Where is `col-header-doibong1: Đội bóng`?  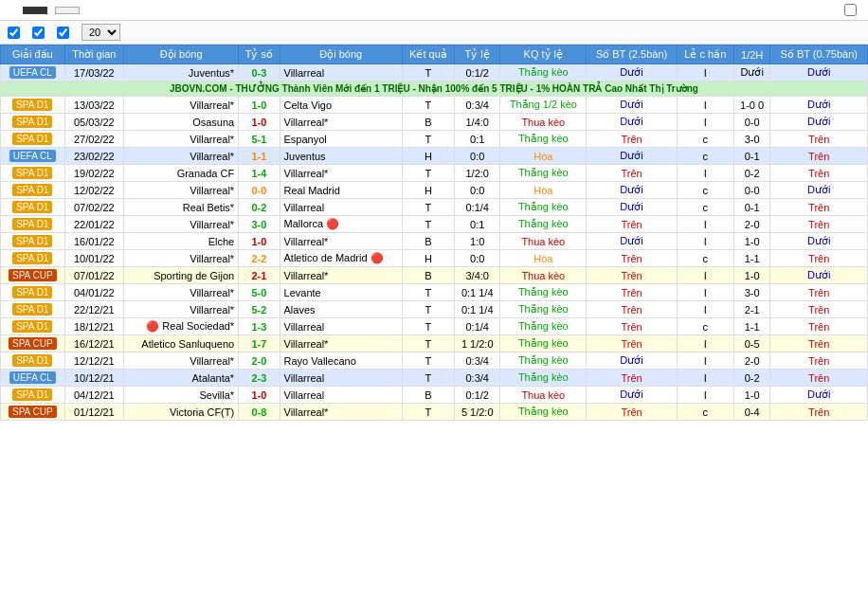
col-header-doibong1: Đội bóng is located at coordinates (182, 55).